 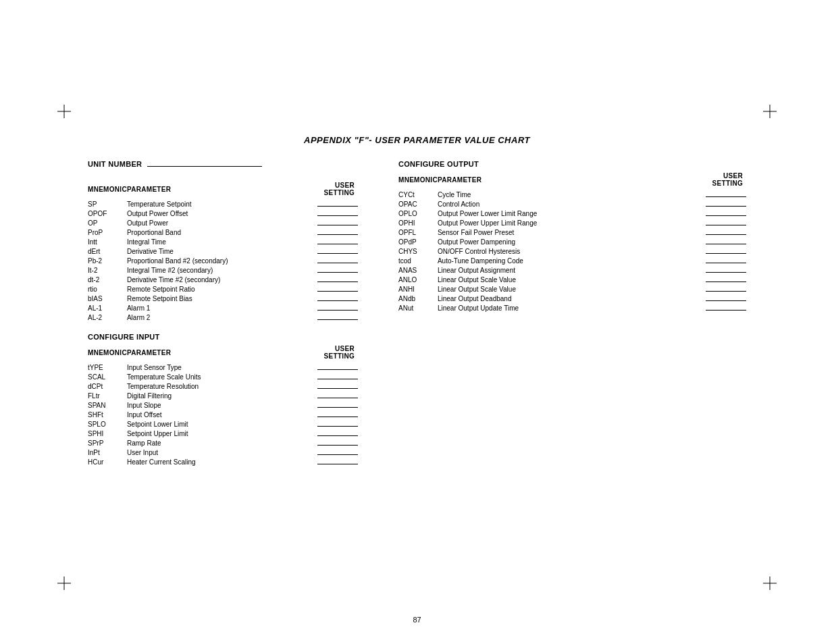 What do you see at coordinates (107, 251) in the screenshot?
I see `mnemonic-cell: dErt` at bounding box center [107, 251].